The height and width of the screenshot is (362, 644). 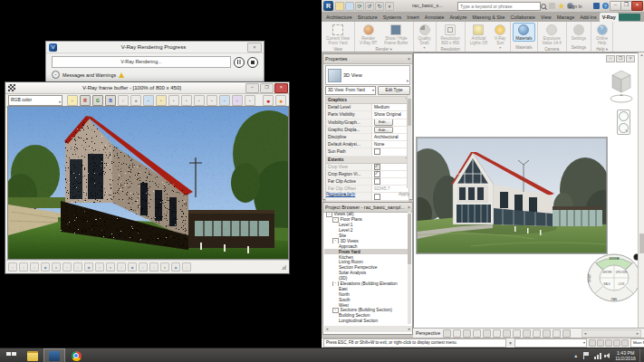 I want to click on svg-text: PAN, so click(x=614, y=300).